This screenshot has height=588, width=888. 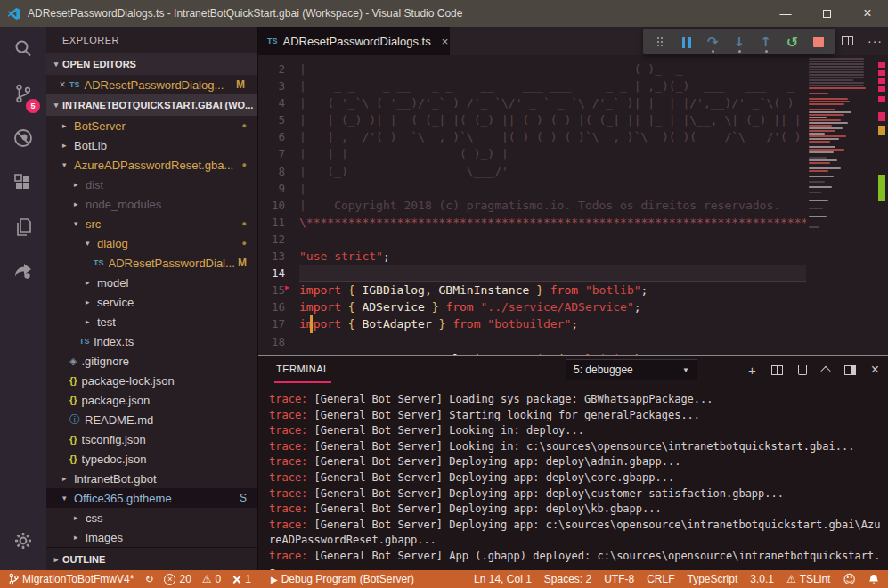 What do you see at coordinates (574, 171) in the screenshot?
I see `code-line-8: 8| (_) \___/'` at bounding box center [574, 171].